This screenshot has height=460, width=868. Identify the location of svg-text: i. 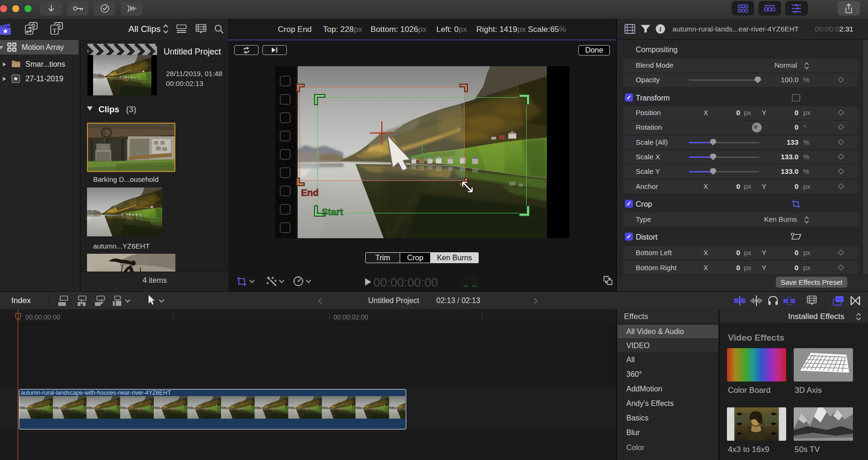
(661, 29).